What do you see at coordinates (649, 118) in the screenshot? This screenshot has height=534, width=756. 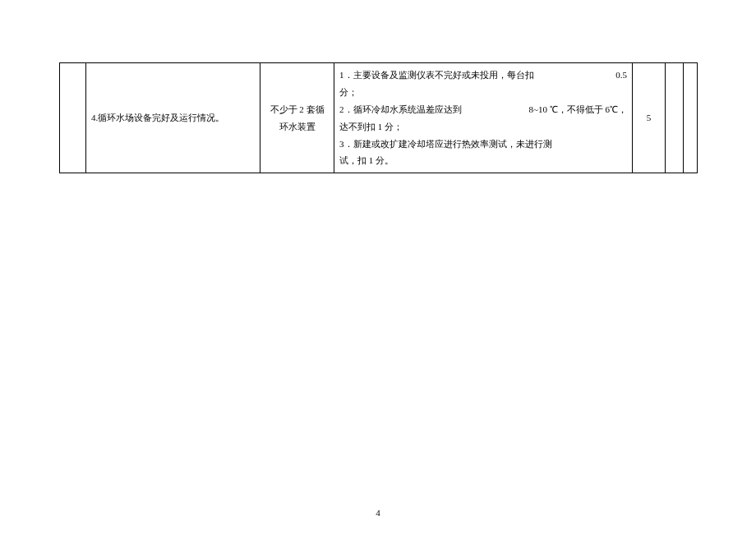 I see `score-cell: 5` at bounding box center [649, 118].